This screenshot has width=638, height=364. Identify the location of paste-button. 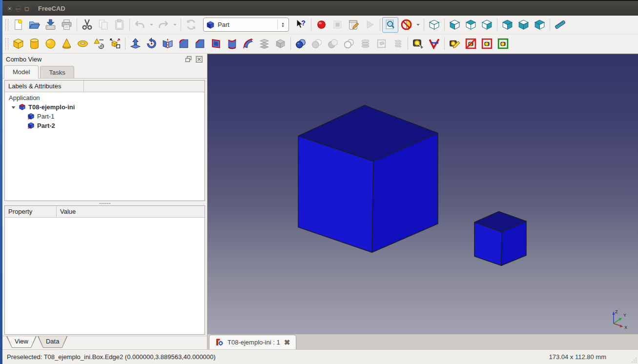
(119, 25).